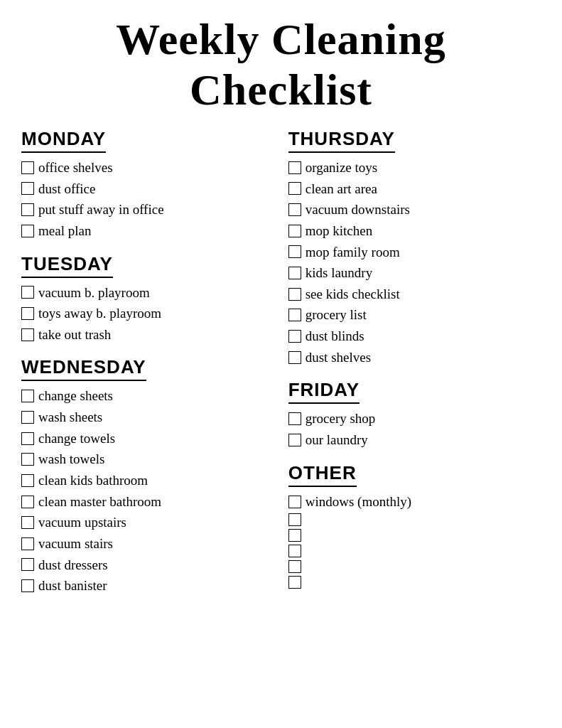 This screenshot has height=728, width=562. What do you see at coordinates (75, 168) in the screenshot?
I see `item-label: office shelves` at bounding box center [75, 168].